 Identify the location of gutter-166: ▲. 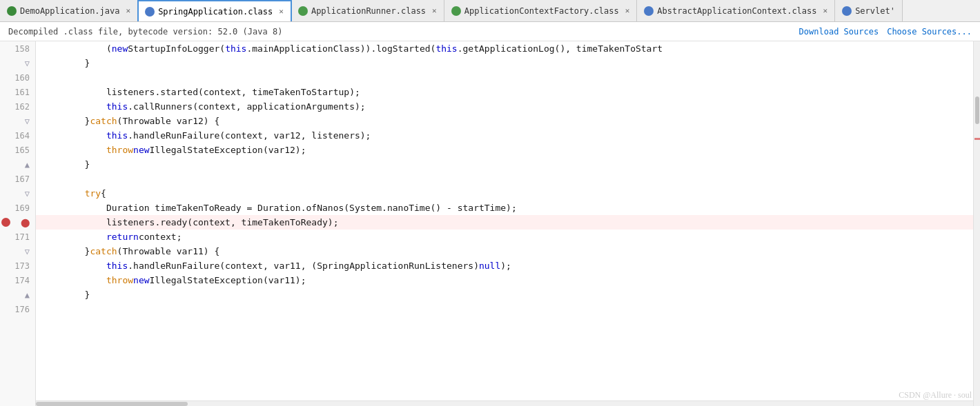
(18, 164).